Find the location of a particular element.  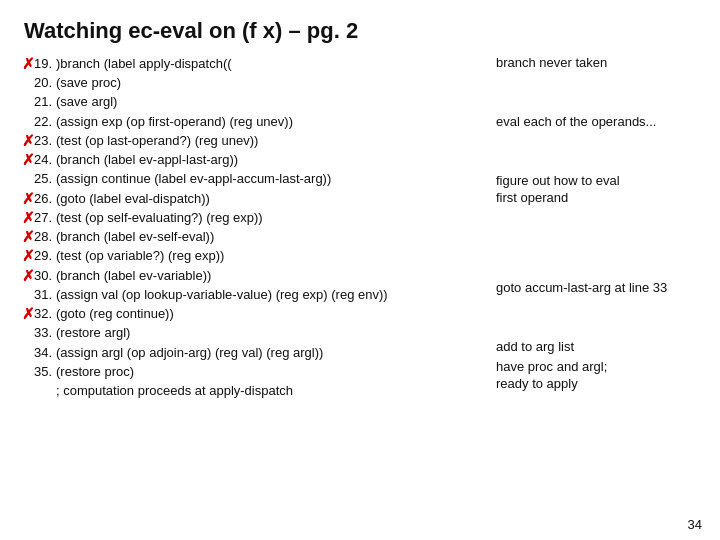

line-number: 33. is located at coordinates (38, 332).